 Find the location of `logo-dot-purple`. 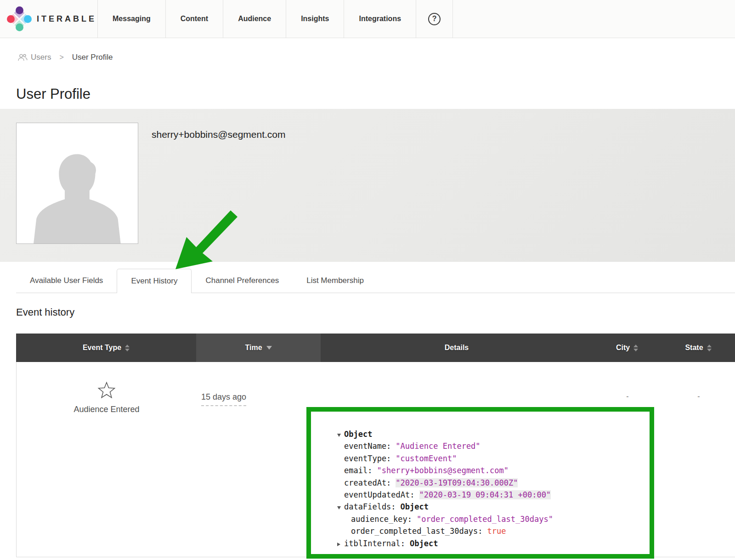

logo-dot-purple is located at coordinates (19, 10).